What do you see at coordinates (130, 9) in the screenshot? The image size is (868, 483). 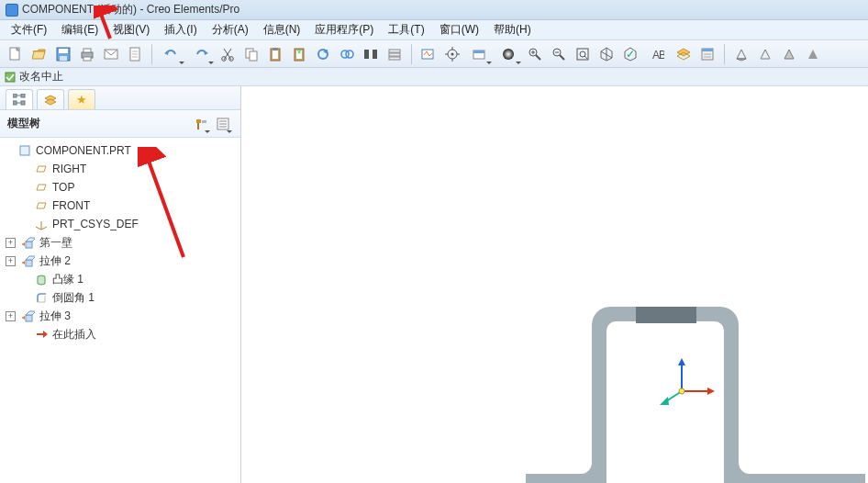 I see `window-title: COMPONENT (活动的) - Creo Elements/Pro` at bounding box center [130, 9].